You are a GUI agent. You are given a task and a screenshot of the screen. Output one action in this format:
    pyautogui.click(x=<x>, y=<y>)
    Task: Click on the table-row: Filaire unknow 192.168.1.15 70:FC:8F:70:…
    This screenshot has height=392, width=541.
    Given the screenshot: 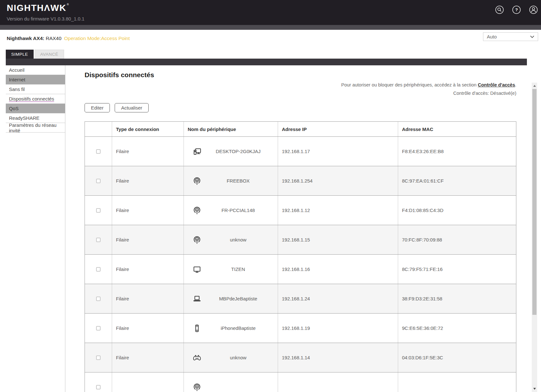 What is the action you would take?
    pyautogui.click(x=300, y=240)
    